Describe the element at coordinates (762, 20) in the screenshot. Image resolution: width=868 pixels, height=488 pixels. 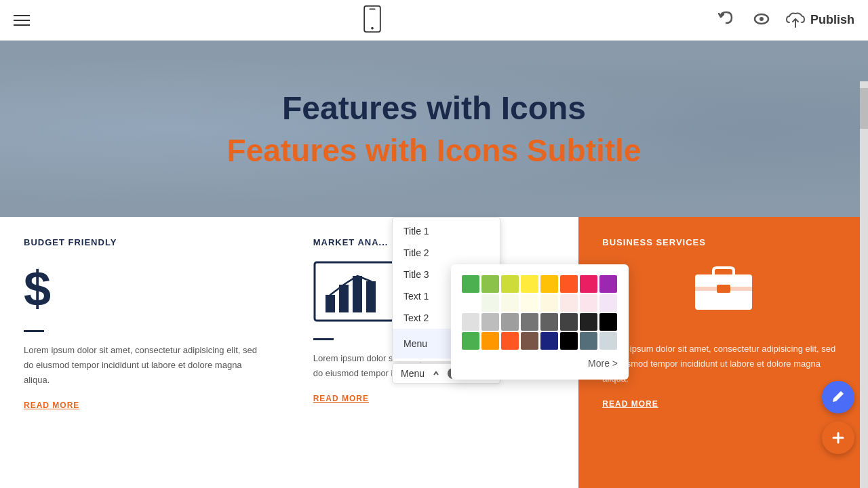
I see `preview-eye-icon` at that location.